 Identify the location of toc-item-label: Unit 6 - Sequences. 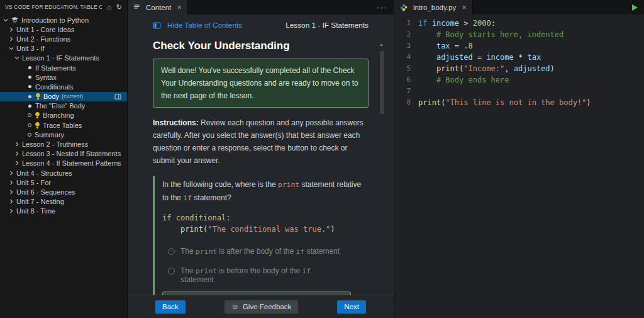
(46, 192).